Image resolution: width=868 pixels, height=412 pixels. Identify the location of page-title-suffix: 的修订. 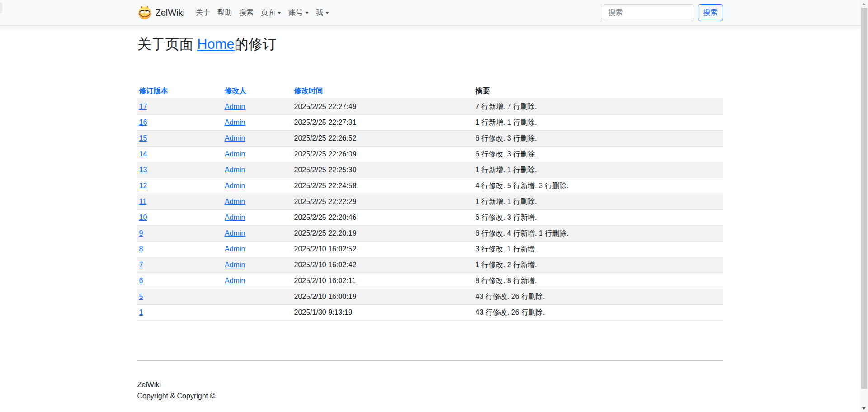
(256, 44).